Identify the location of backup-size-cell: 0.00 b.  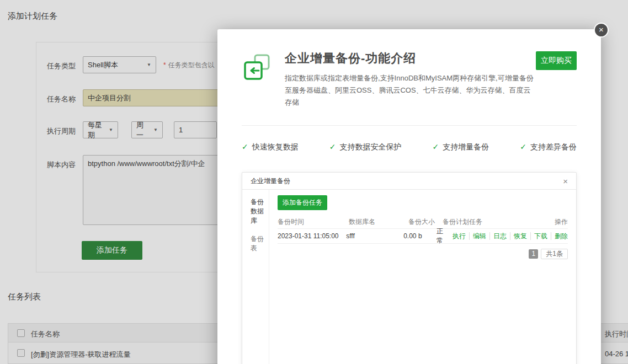
(420, 236).